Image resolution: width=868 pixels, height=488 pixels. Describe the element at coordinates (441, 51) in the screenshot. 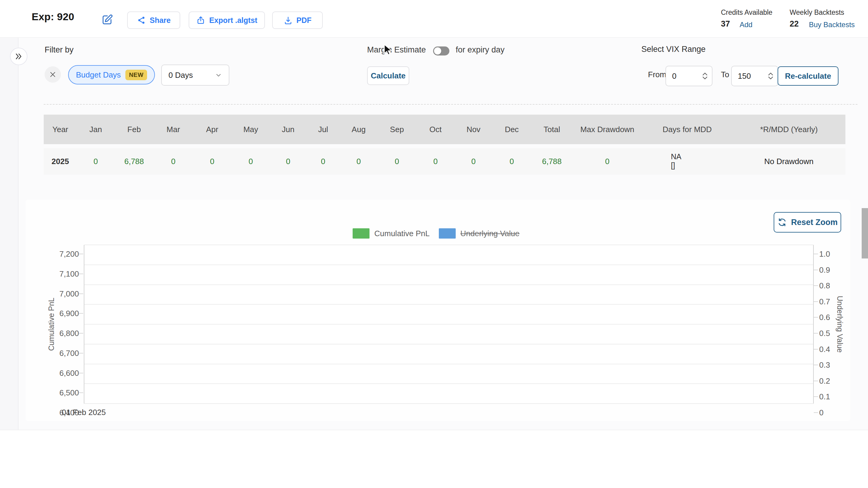

I see `margin-estimate-toggle` at that location.